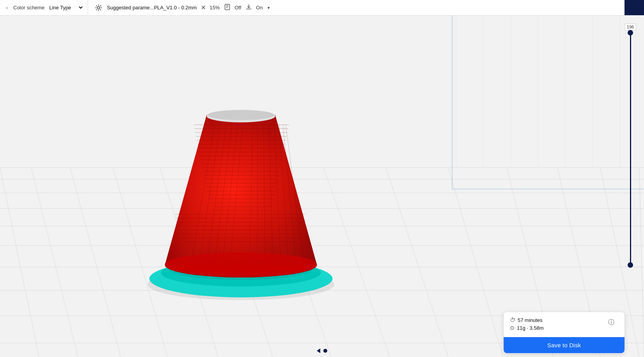 The width and height of the screenshot is (644, 357). Describe the element at coordinates (527, 320) in the screenshot. I see `time-stat-row: ⏱ 57 minutes` at that location.